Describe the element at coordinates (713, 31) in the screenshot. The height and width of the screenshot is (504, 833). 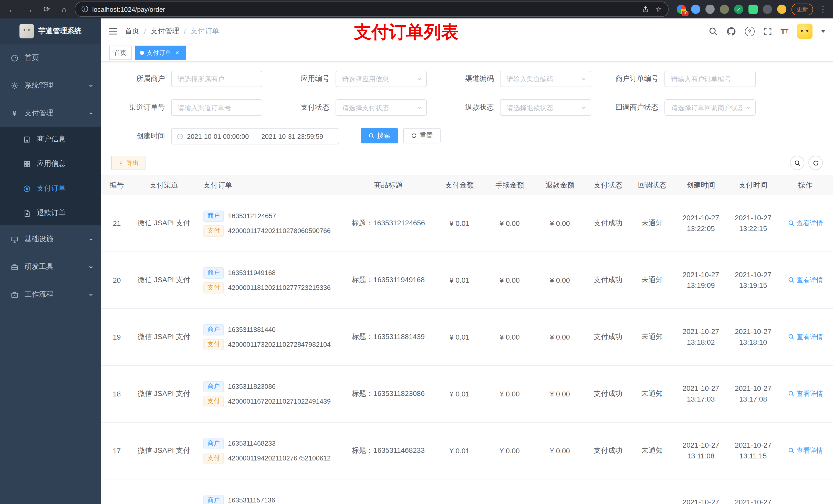
I see `search-icon` at that location.